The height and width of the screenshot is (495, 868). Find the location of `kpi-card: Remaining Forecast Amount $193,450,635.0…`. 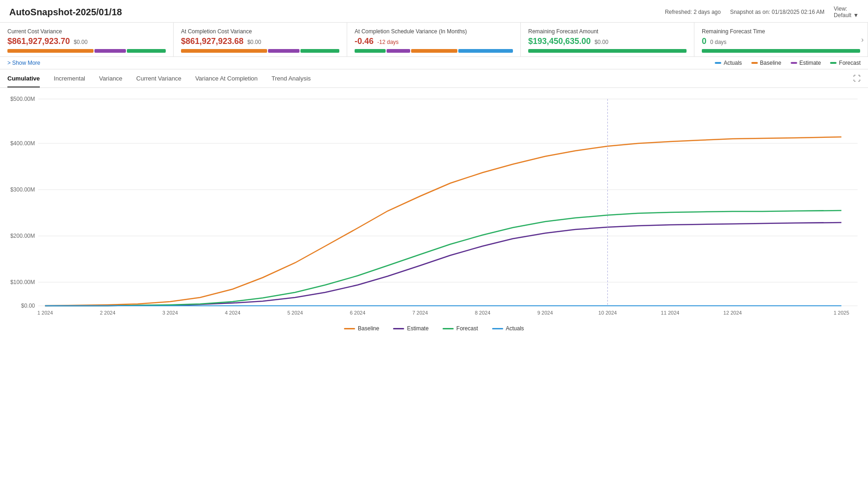

kpi-card: Remaining Forecast Amount $193,450,635.0… is located at coordinates (607, 40).